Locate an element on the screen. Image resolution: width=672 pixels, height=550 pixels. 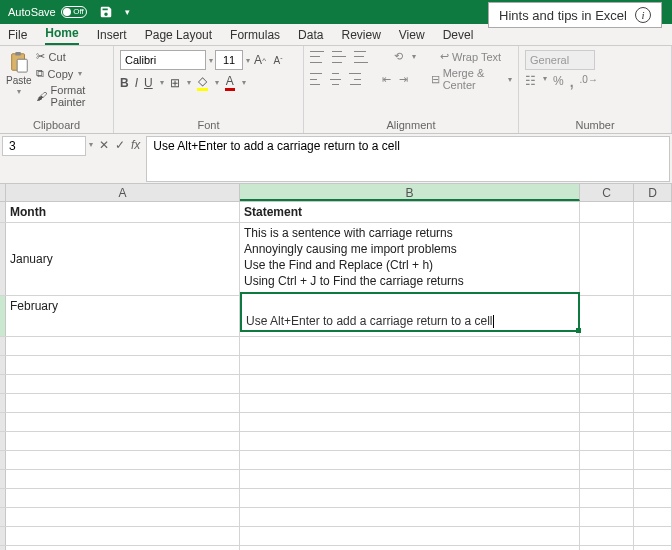
align-bottom-icon is located at coordinates (361, 57).